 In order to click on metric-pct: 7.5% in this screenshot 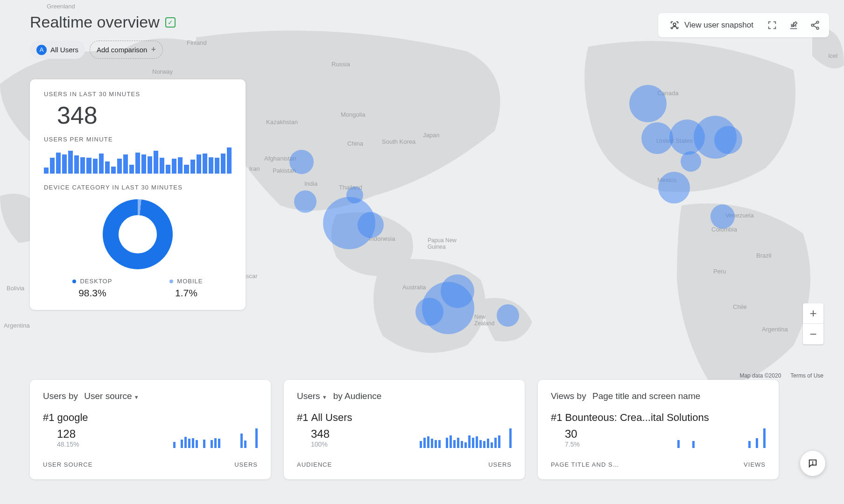, I will do `click(572, 444)`.